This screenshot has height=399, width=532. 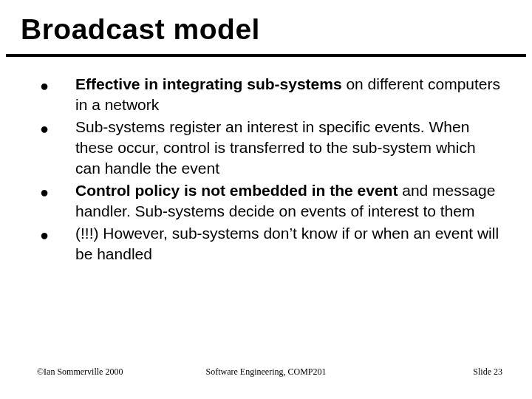 What do you see at coordinates (488, 372) in the screenshot?
I see `footer-right: Slide 23` at bounding box center [488, 372].